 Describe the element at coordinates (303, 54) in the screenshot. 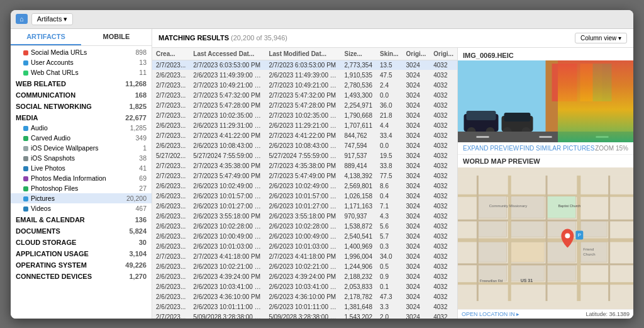

I see `table-column-header: Last Modified Dat...` at that location.